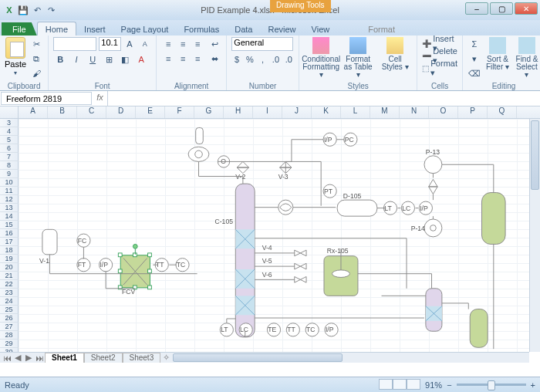 The height and width of the screenshot is (392, 540). What do you see at coordinates (37, 10) in the screenshot?
I see `undo-icon: ↶` at bounding box center [37, 10].